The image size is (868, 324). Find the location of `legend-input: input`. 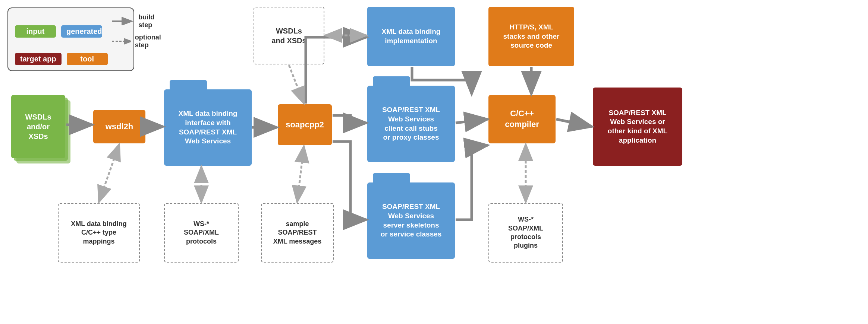

legend-input: input is located at coordinates (35, 31).